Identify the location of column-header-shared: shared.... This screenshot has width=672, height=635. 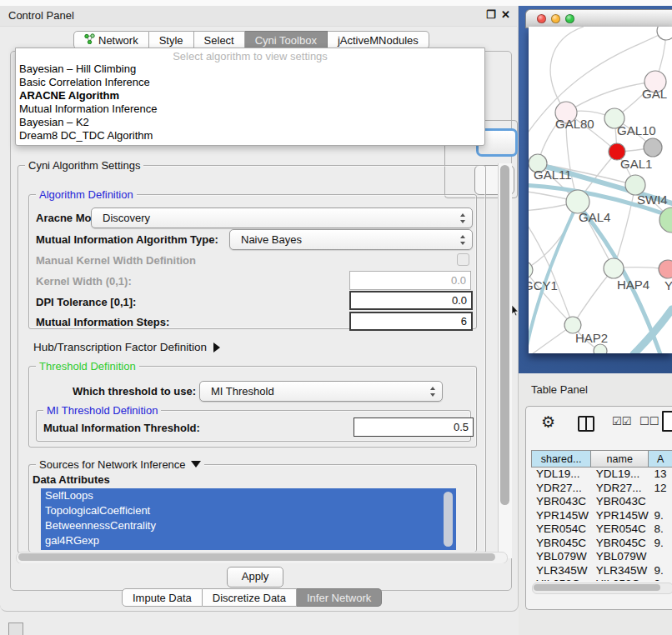
(561, 458).